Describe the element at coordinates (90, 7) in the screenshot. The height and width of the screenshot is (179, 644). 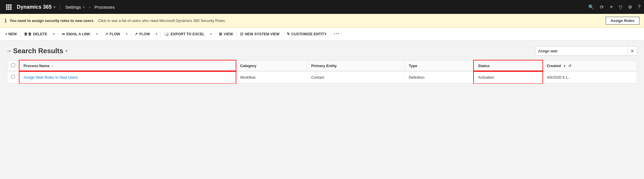
I see `breadcrumb-arrow: ›` at that location.